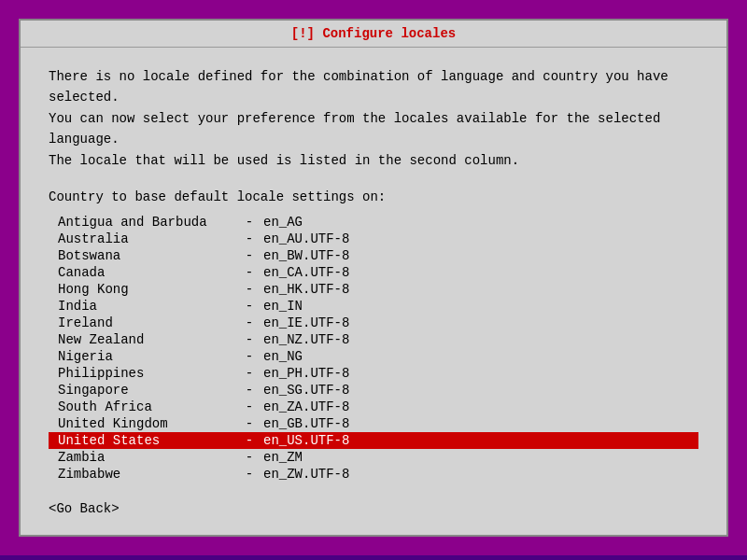  What do you see at coordinates (142, 357) in the screenshot?
I see `locale-name: Nigeria` at bounding box center [142, 357].